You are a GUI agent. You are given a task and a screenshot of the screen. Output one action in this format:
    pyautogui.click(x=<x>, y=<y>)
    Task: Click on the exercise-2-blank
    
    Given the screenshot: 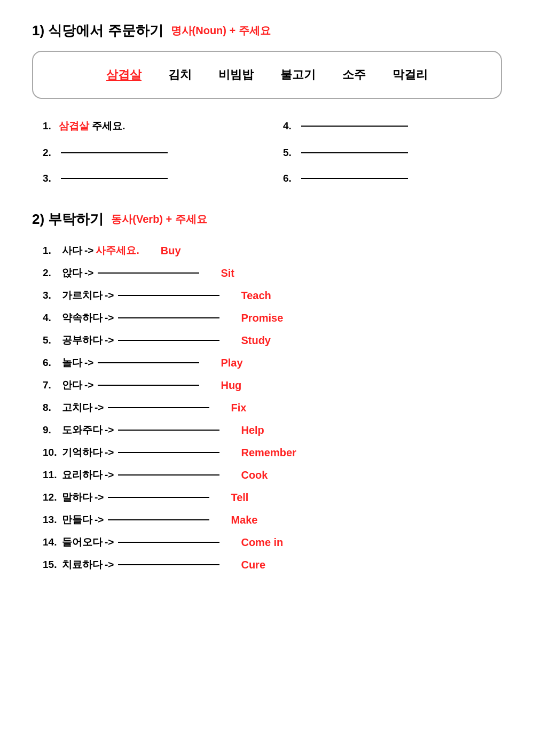 What is the action you would take?
    pyautogui.click(x=114, y=153)
    